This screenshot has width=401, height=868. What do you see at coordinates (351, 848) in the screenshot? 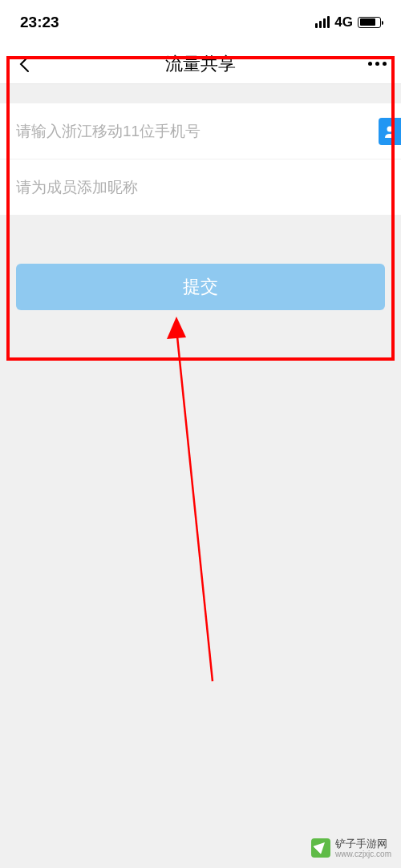
I see `watermark: 铲子手游网 www.czjxjc.com` at bounding box center [351, 848].